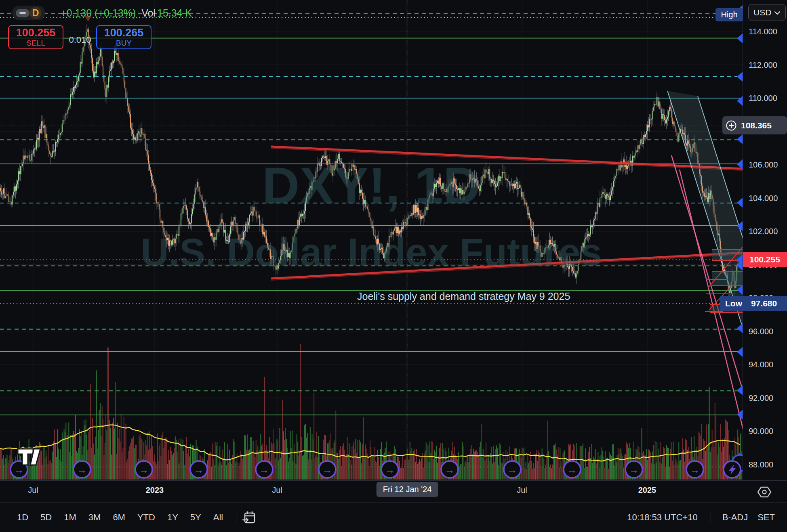 Image resolution: width=787 pixels, height=532 pixels. I want to click on spread-value: 0.010, so click(80, 40).